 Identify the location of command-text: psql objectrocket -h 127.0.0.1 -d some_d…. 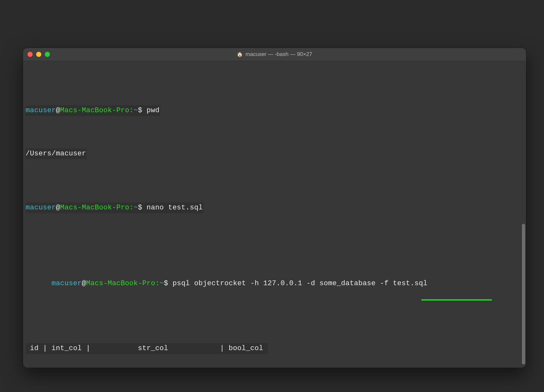
(300, 283).